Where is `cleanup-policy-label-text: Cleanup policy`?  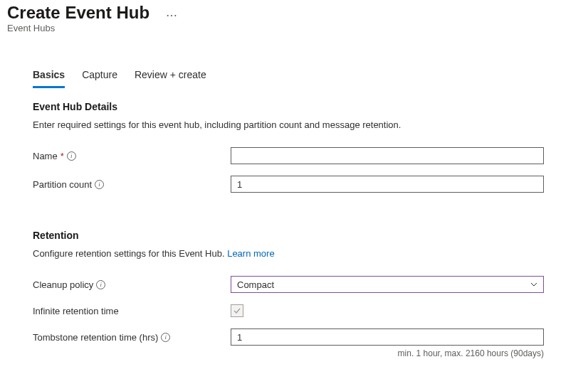 cleanup-policy-label-text: Cleanup policy is located at coordinates (63, 284).